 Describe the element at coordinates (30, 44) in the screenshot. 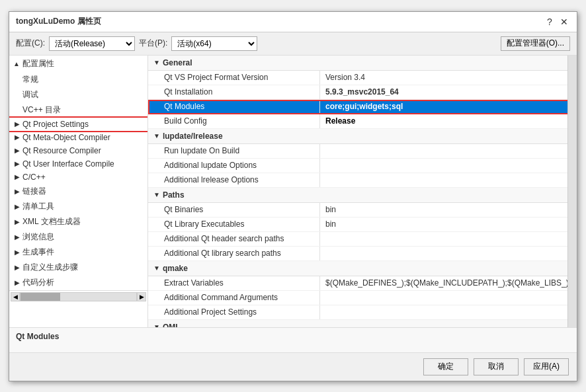

I see `config-label: 配置(C):` at that location.